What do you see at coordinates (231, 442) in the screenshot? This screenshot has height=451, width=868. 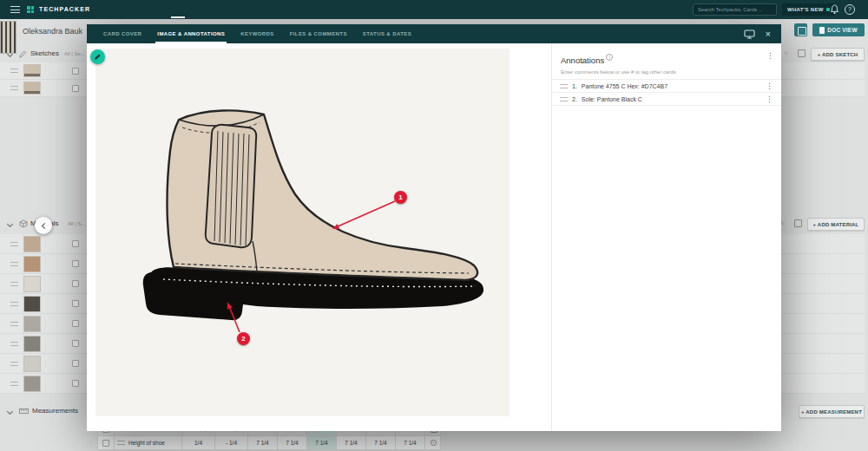 I see `tol-minus-value: - 1/4` at bounding box center [231, 442].